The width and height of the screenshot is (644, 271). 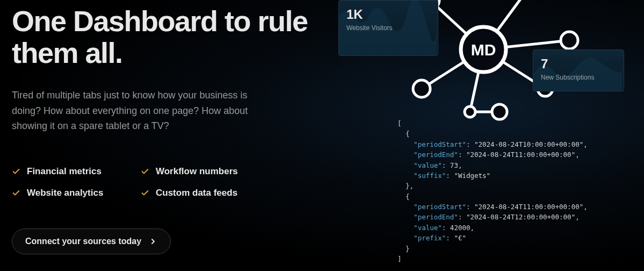 What do you see at coordinates (76, 172) in the screenshot?
I see `feature-item: Financial metrics` at bounding box center [76, 172].